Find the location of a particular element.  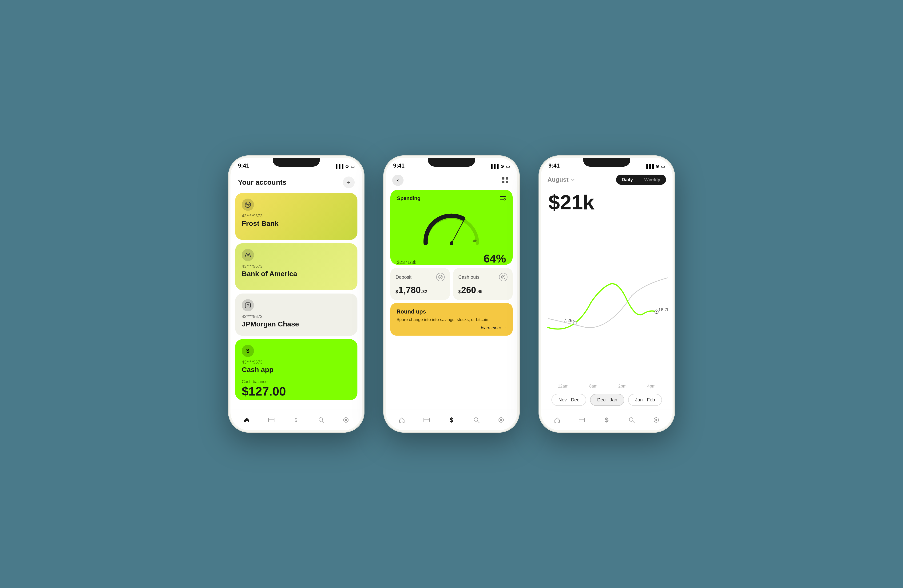

phone-spending: 9:41 ▐▐▐ ⊙ ▭ ‹ is located at coordinates (452, 294).